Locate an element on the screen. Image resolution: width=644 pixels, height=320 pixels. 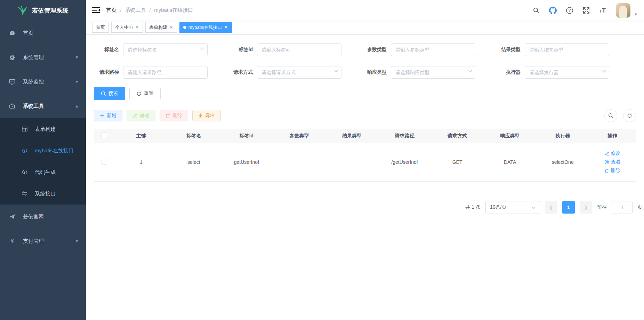
filter-tag-name: 标签名 is located at coordinates (161, 50).